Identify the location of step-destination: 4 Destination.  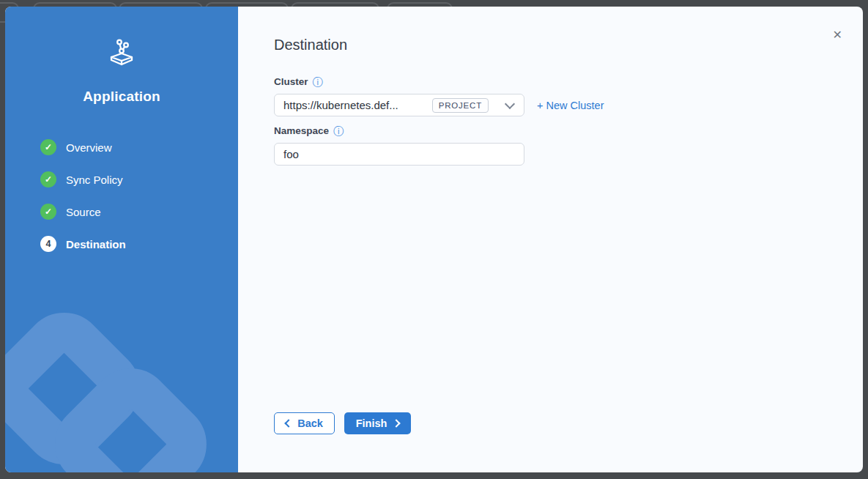
(139, 244).